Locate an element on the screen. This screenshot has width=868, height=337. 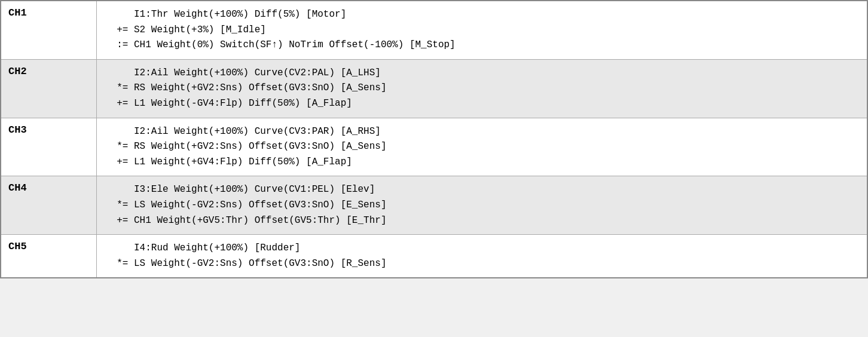
mix-line: := CH1 Weight(0%) Switch(SF↑) NoTrim Off… is located at coordinates (482, 45).